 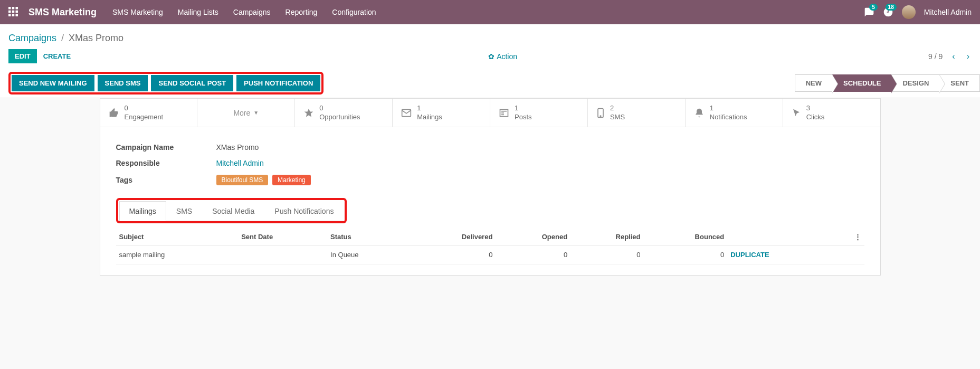 What do you see at coordinates (607, 237) in the screenshot?
I see `th-replied: Replied` at bounding box center [607, 237].